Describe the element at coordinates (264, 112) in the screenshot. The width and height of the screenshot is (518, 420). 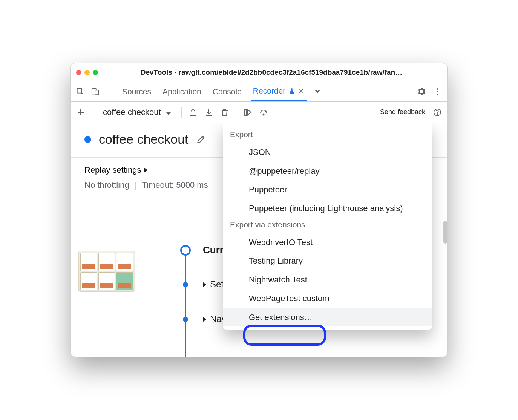
I see `step-over-icon` at that location.